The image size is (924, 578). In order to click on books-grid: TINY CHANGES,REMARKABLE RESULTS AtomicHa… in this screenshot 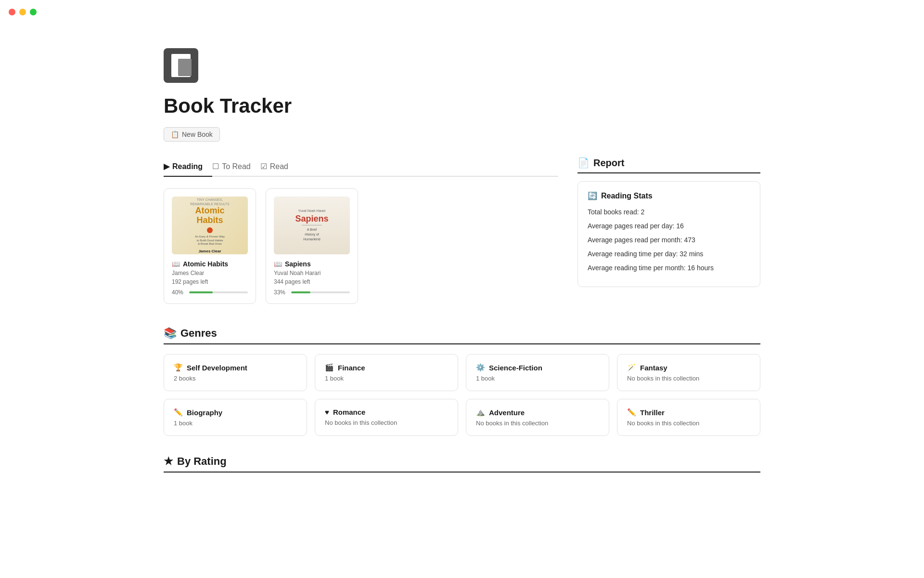, I will do `click(361, 246)`.